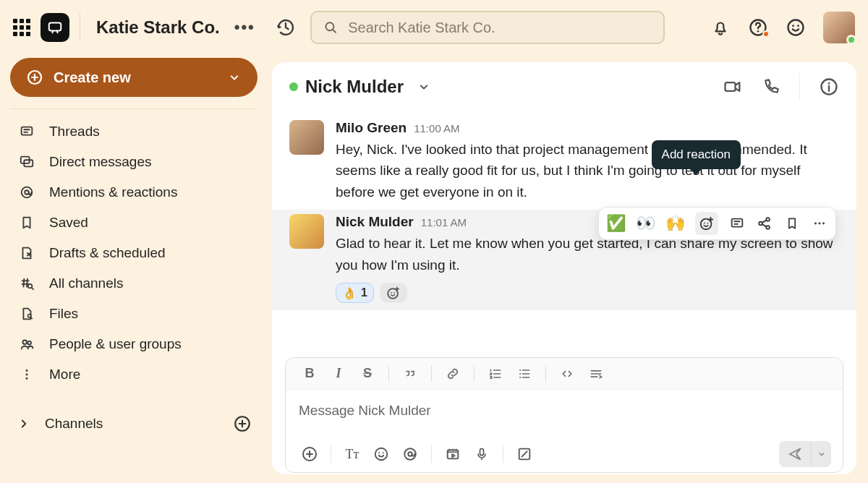 Image resolution: width=868 pixels, height=483 pixels. I want to click on add-channel-button, so click(242, 424).